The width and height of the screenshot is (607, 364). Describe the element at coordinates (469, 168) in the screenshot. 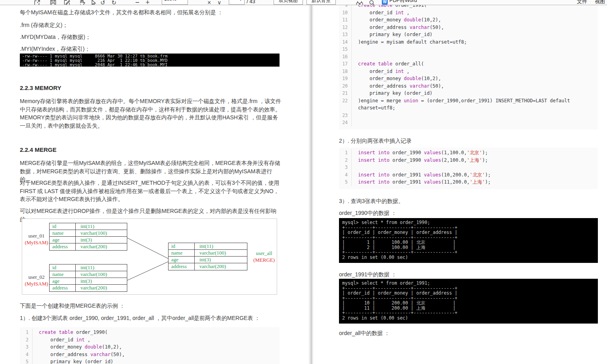

I see `code-block-insert-records: 1insert into order_1990 values(1,100.0,'…` at that location.